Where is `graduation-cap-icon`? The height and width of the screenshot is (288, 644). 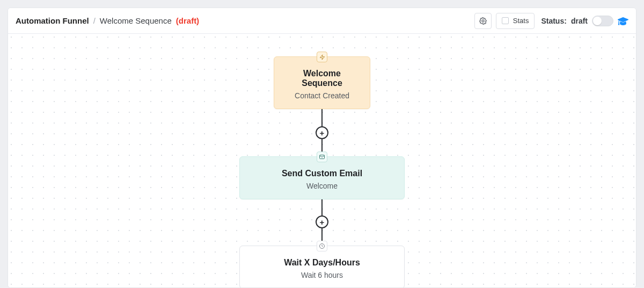 graduation-cap-icon is located at coordinates (623, 21).